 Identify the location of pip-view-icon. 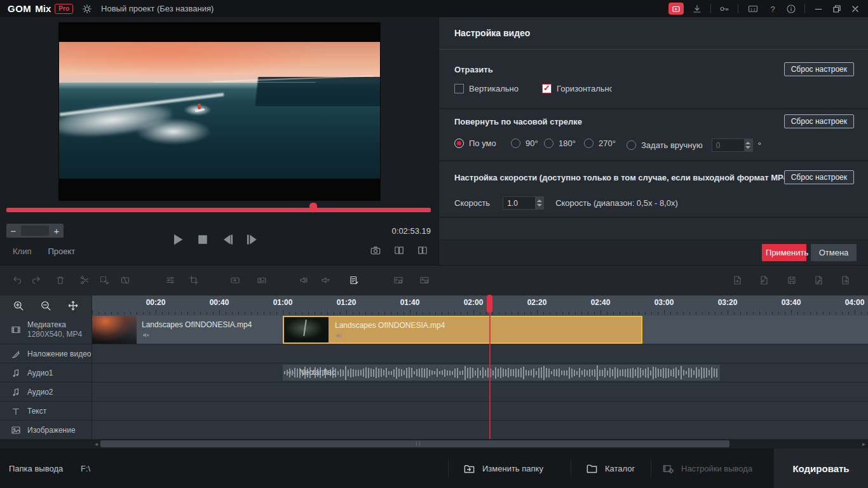
(424, 280).